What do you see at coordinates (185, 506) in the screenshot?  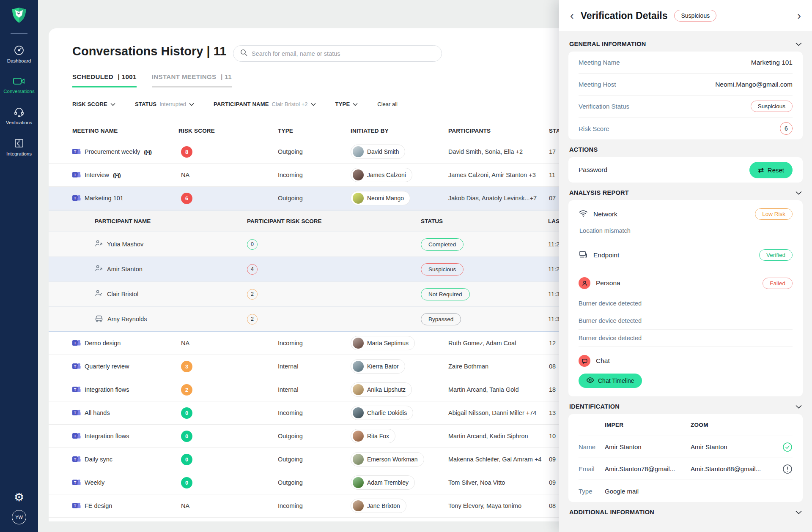 I see `risk-score-na: NA` at bounding box center [185, 506].